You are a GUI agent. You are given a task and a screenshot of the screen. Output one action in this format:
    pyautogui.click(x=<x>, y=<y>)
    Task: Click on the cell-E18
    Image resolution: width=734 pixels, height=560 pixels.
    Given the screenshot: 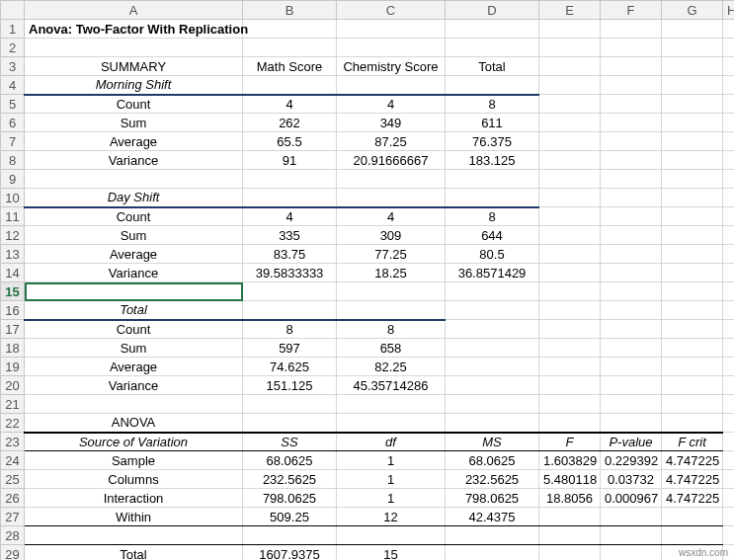 What is the action you would take?
    pyautogui.click(x=570, y=348)
    